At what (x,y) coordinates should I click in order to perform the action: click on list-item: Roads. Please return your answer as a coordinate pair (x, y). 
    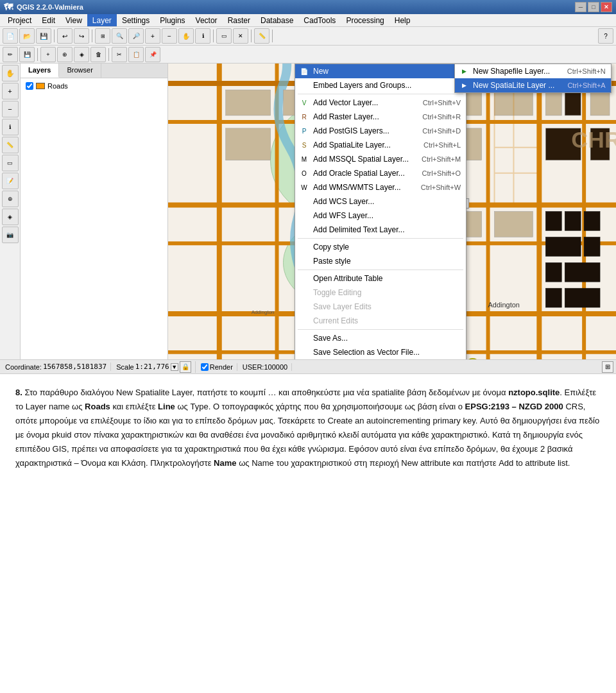
    Looking at the image, I should click on (94, 86).